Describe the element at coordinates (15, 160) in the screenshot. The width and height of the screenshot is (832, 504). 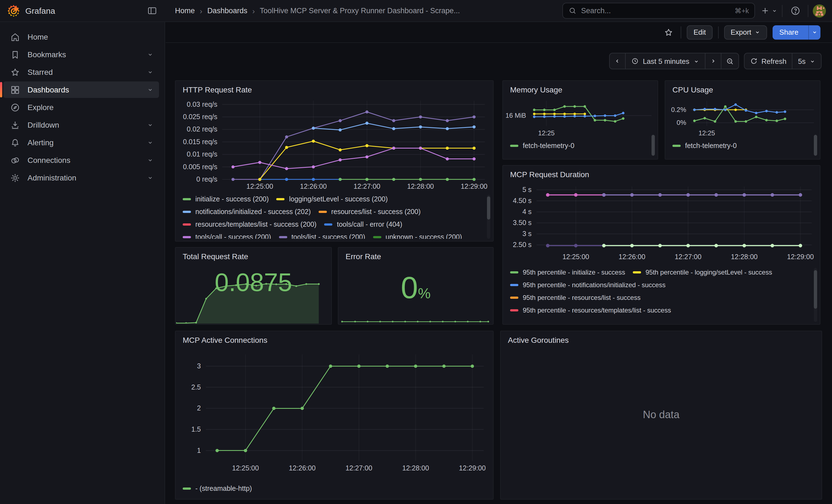
I see `connections-icon` at that location.